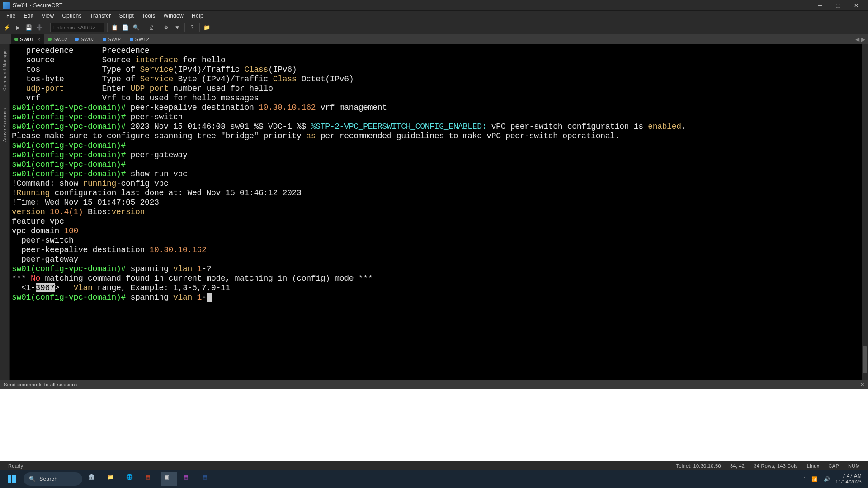  Describe the element at coordinates (838, 5) in the screenshot. I see `maximize-button: ▢` at that location.